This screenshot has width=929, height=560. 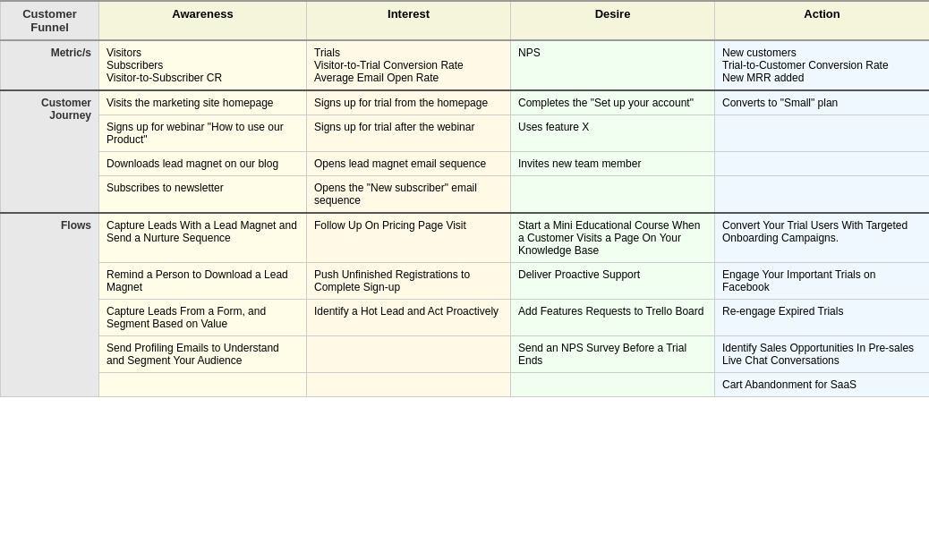 What do you see at coordinates (409, 21) in the screenshot?
I see `header-interest: Interest` at bounding box center [409, 21].